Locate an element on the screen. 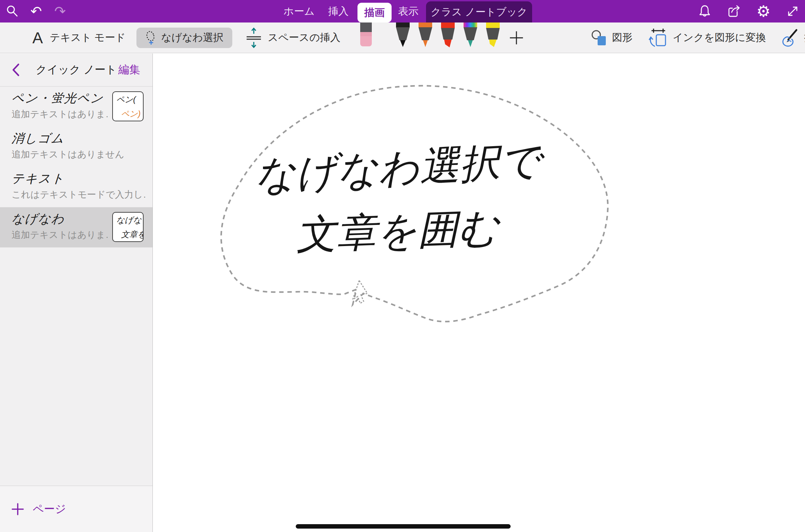 This screenshot has height=532, width=805. page-subtitle: 追加テキストはありません is located at coordinates (78, 154).